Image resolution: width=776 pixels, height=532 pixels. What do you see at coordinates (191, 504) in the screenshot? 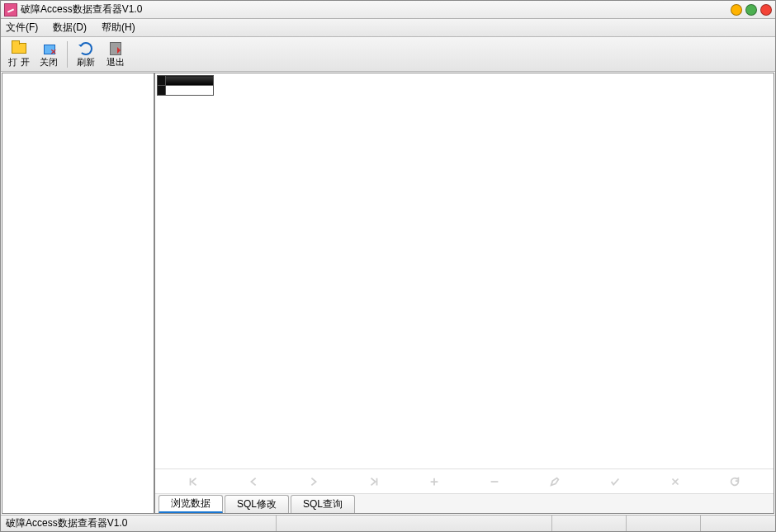
I see `tab-browse-data: 浏览数据` at bounding box center [191, 504].